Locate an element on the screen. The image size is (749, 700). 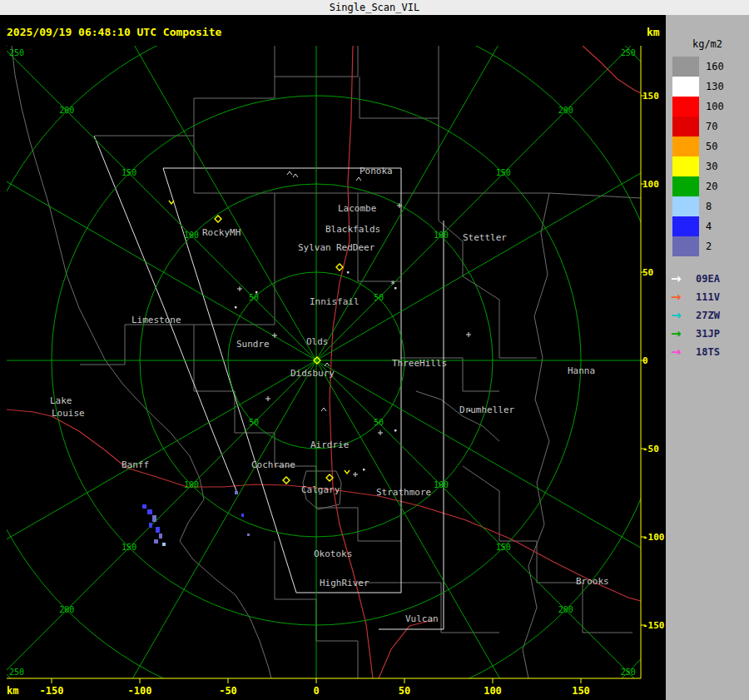
city-label-calgary: Calgary is located at coordinates (321, 489).